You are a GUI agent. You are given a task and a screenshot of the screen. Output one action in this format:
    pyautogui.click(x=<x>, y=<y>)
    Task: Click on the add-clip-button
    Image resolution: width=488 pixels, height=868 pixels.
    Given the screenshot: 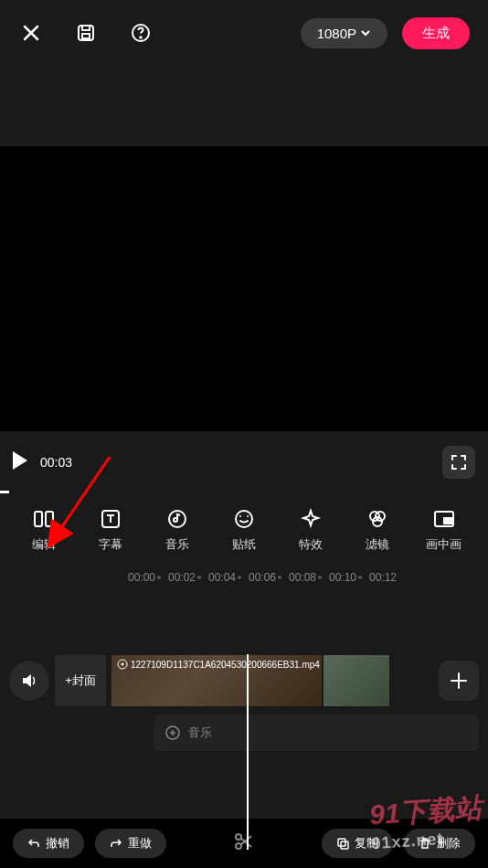 What is the action you would take?
    pyautogui.click(x=459, y=681)
    